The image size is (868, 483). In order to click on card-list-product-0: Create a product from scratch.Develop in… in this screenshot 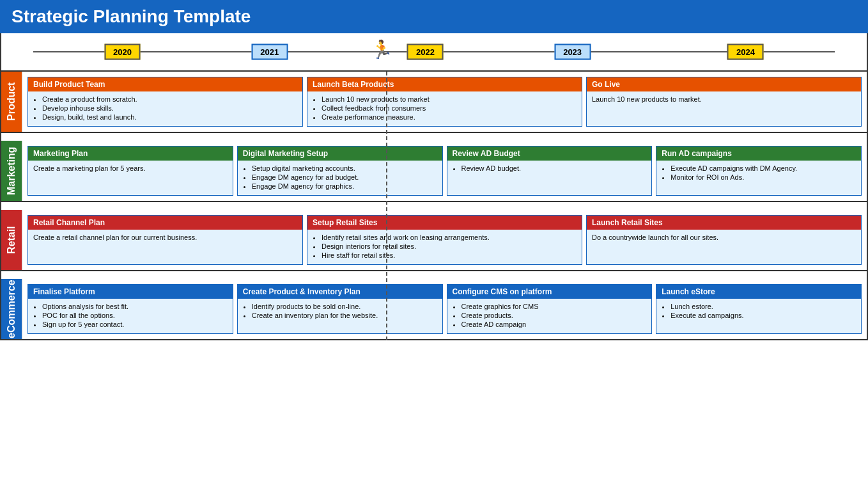, I will do `click(165, 108)`.